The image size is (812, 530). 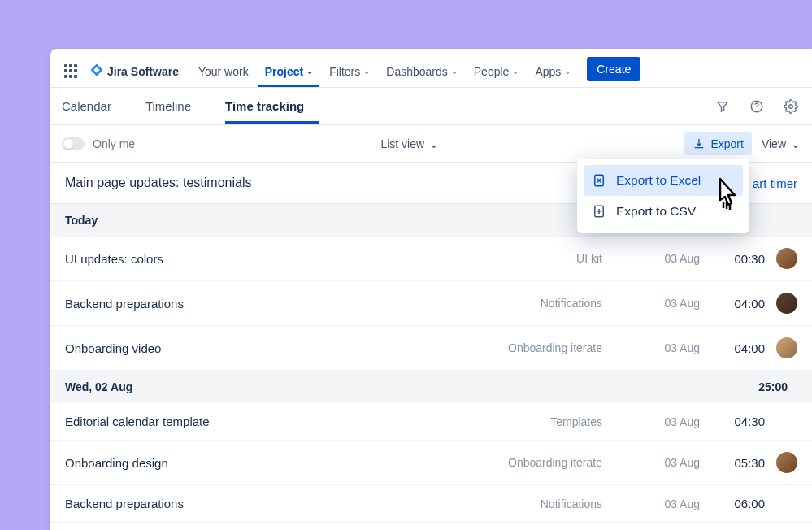 I want to click on entry-duration: 05:30, so click(x=732, y=463).